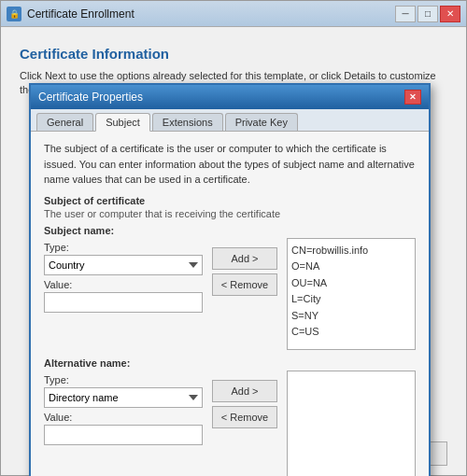 This screenshot has width=467, height=476. What do you see at coordinates (123, 424) in the screenshot?
I see `alt-form-left: Type: Directory name Value:` at bounding box center [123, 424].